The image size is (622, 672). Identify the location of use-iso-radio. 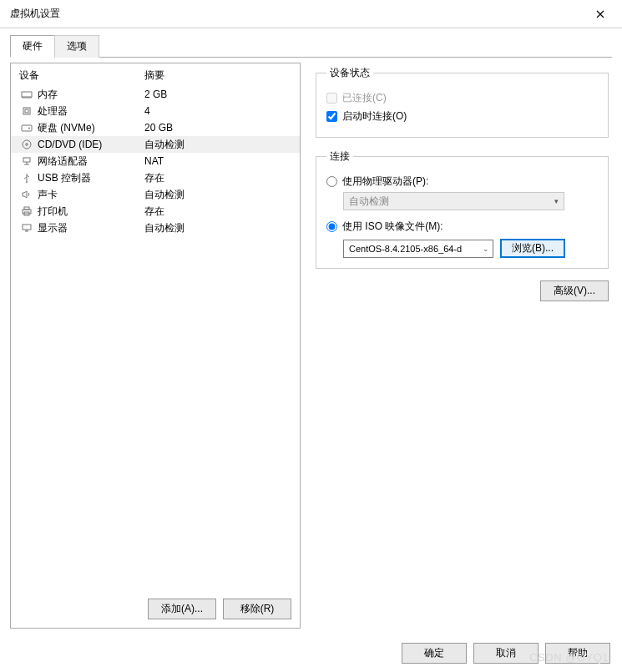
(332, 227).